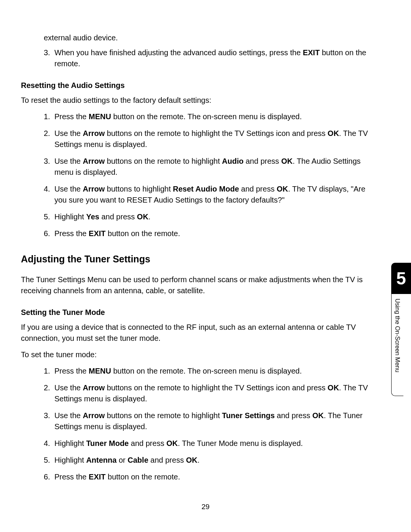 This screenshot has height=532, width=411. Describe the element at coordinates (210, 58) in the screenshot. I see `top-list: 3. When you have finished adjusting the …` at that location.